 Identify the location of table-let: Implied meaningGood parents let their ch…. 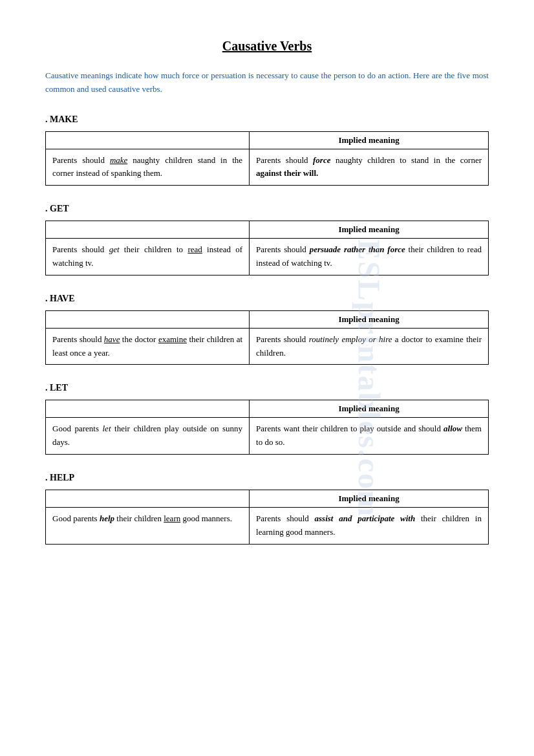
(267, 427).